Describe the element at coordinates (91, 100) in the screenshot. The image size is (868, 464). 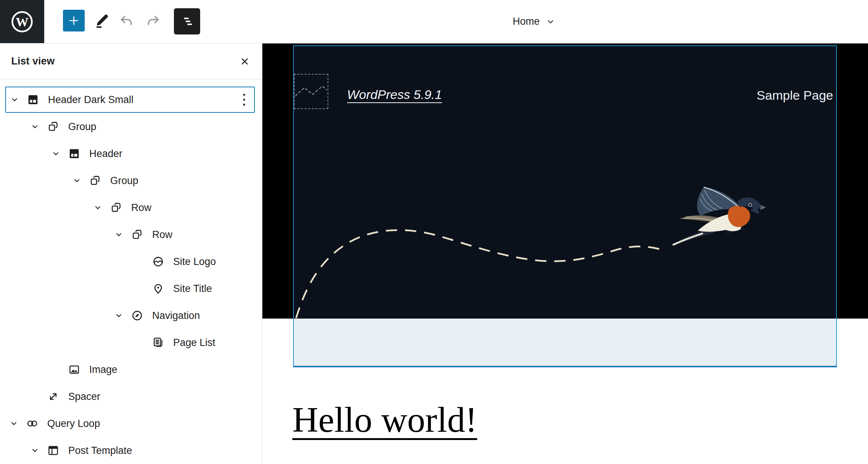
I see `block-label: Header Dark Small` at that location.